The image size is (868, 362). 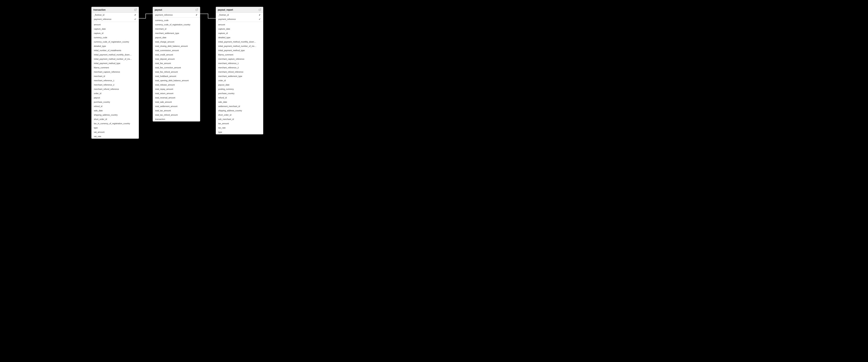 I want to click on column-row: total_reversal_amount, so click(x=177, y=98).